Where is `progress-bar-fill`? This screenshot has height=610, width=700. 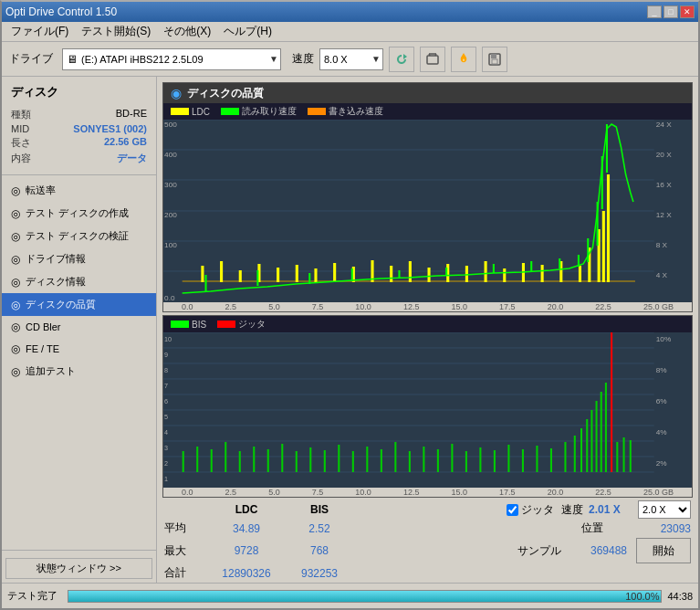
progress-bar-fill is located at coordinates (365, 596).